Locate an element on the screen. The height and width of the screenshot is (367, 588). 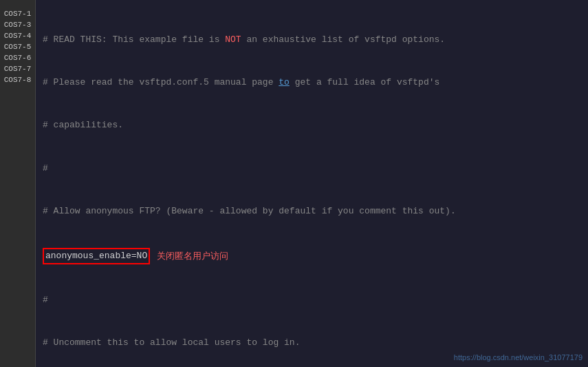
sidebar-item-cos7-6: COS7-6 is located at coordinates (18, 58).